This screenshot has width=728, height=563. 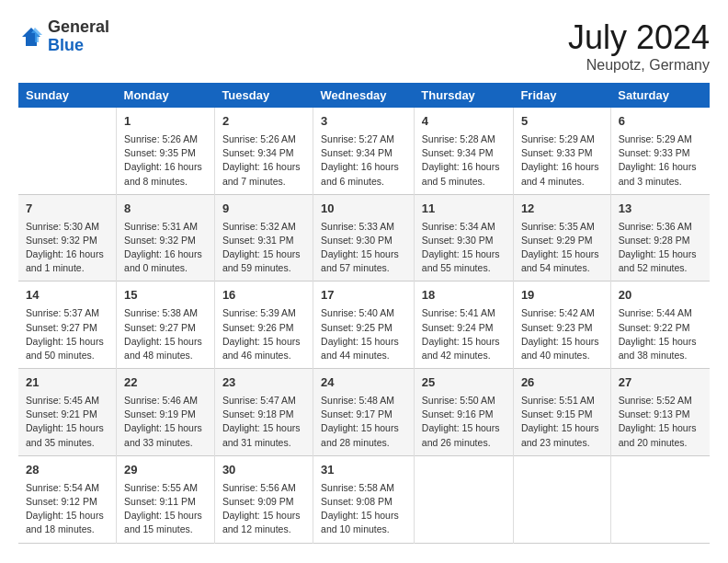 What do you see at coordinates (165, 335) in the screenshot?
I see `day-info: Sunrise: 5:38 AM Sunset: 9:27 PM Dayligh…` at bounding box center [165, 335].